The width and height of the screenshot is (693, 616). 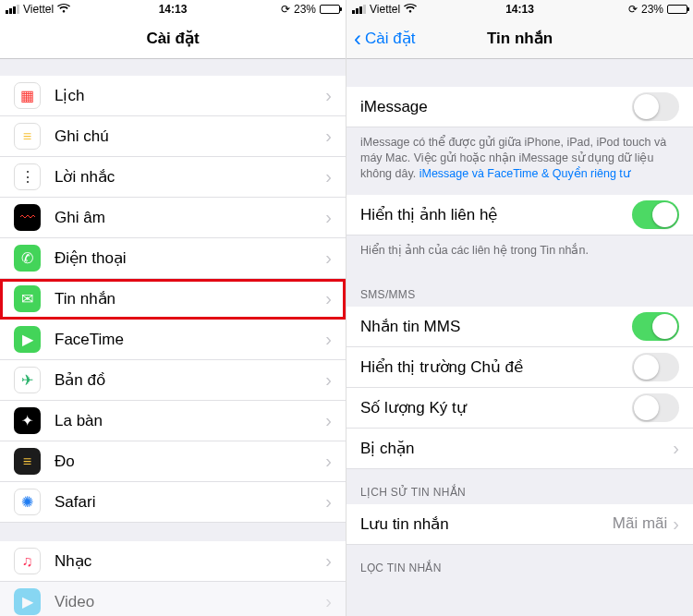 What do you see at coordinates (486, 525) in the screenshot?
I see `keep-messages-label: Lưu tin nhắn` at bounding box center [486, 525].